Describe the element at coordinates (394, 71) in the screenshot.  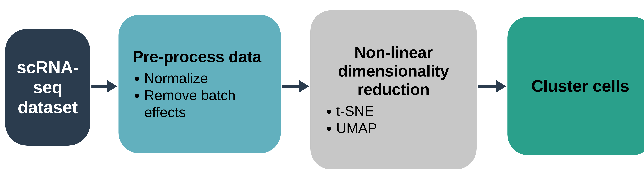
I see `node-dimreduction-title: Non-linear dimensionality reduction` at that location.